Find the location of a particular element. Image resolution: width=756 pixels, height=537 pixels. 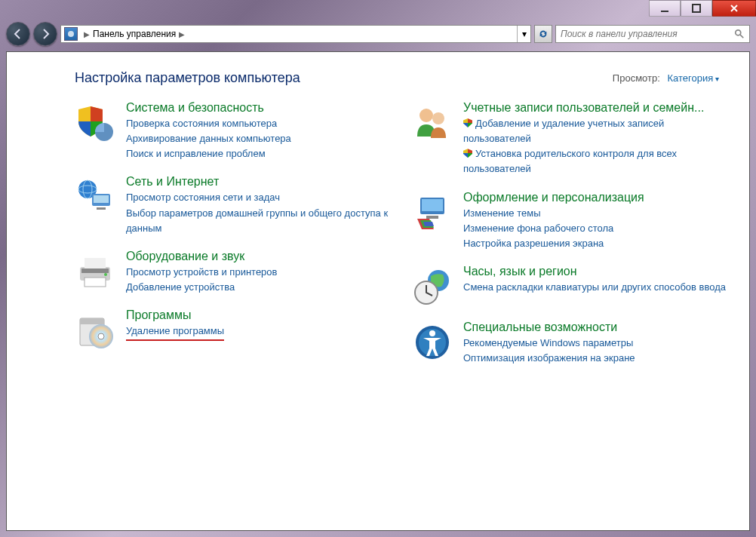

category-link: Просмотр устройств и принтеров is located at coordinates (261, 272).